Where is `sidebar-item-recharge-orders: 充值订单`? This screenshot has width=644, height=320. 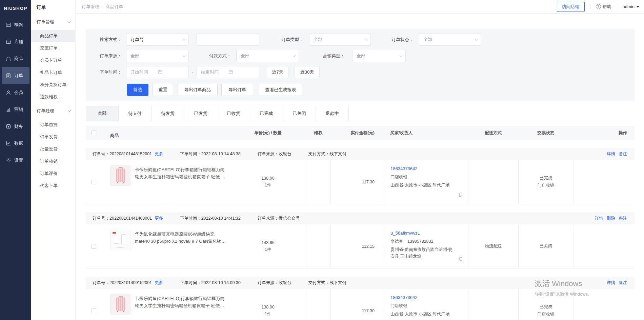 sidebar-item-recharge-orders: 充值订单 is located at coordinates (53, 48).